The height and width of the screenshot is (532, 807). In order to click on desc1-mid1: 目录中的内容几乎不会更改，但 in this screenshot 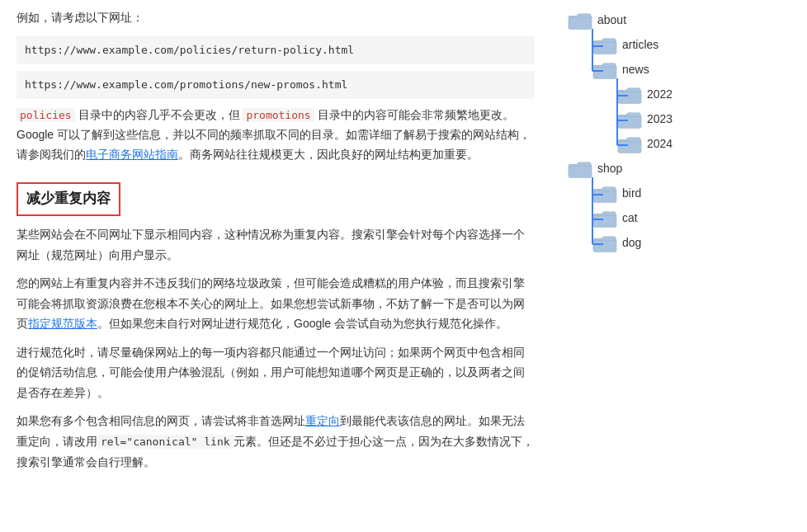, I will do `click(159, 115)`.